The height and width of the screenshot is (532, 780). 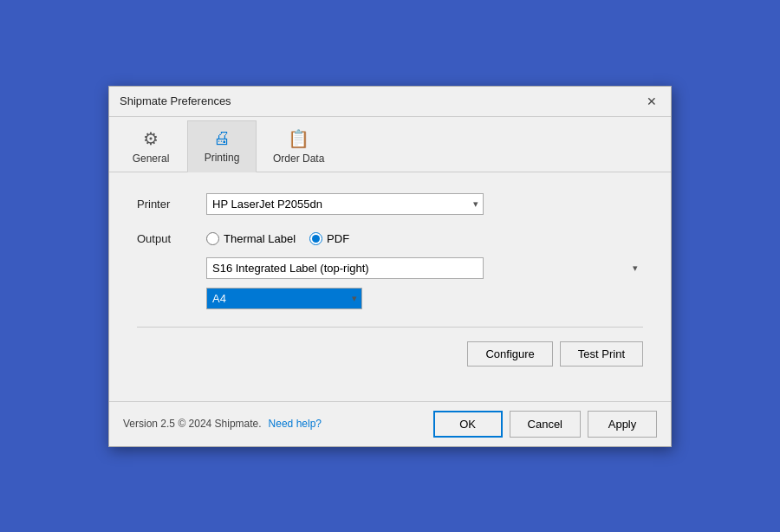 I want to click on output-label: Output, so click(x=172, y=239).